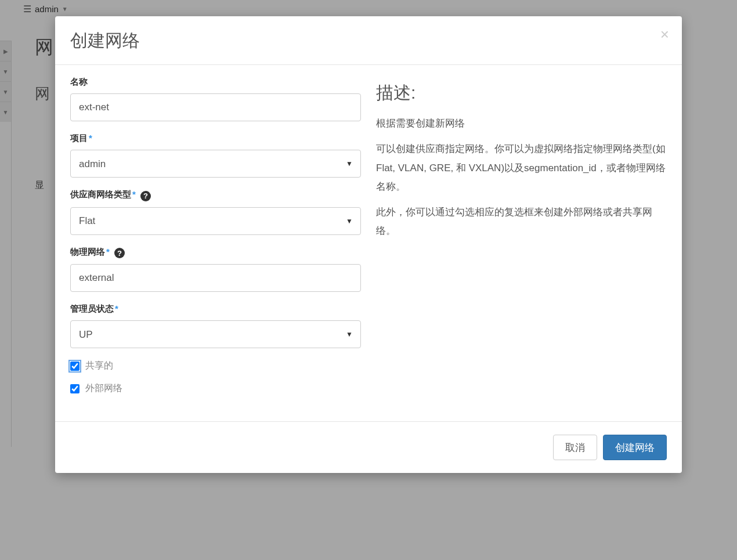 The width and height of the screenshot is (737, 560). What do you see at coordinates (216, 164) in the screenshot?
I see `project-select: admin` at bounding box center [216, 164].